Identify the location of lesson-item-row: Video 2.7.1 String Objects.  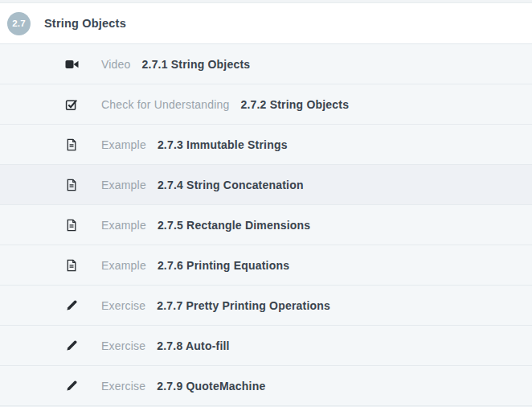
(266, 64).